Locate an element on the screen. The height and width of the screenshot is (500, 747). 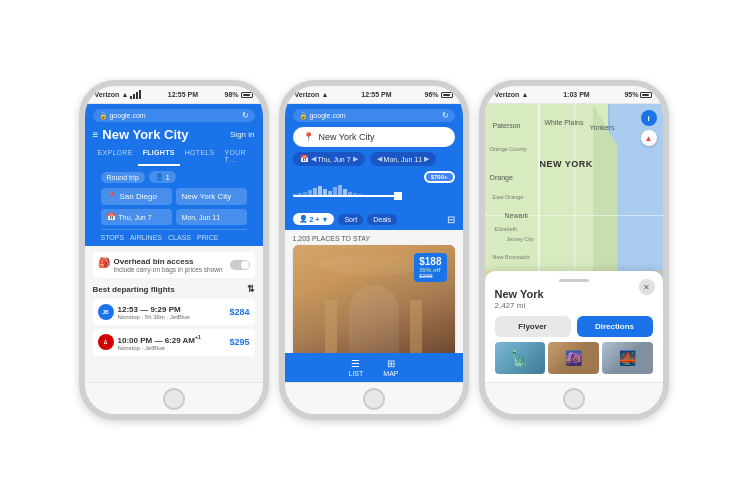
panel-subtitle: 2,427 mi is located at coordinates (574, 306).